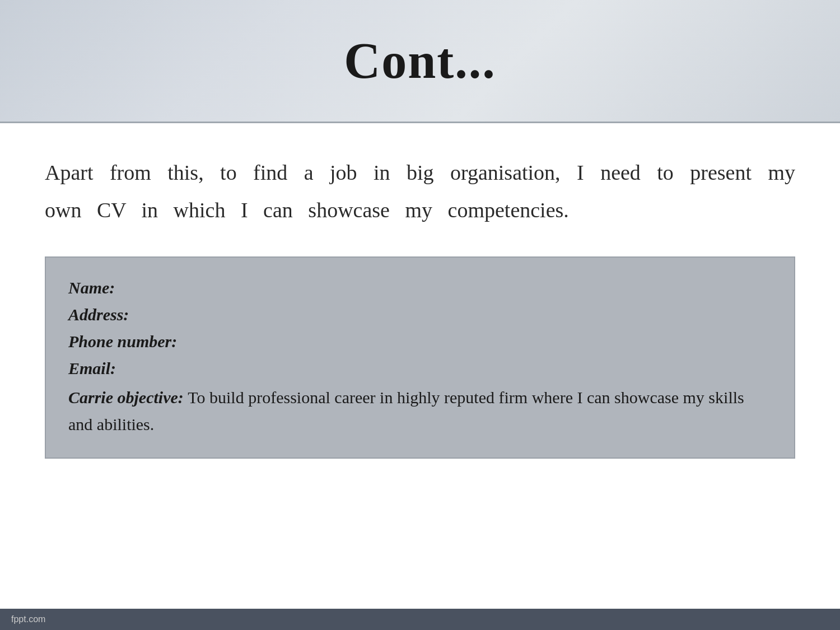 The image size is (840, 630). Describe the element at coordinates (420, 288) in the screenshot. I see `name-line: Name:` at that location.